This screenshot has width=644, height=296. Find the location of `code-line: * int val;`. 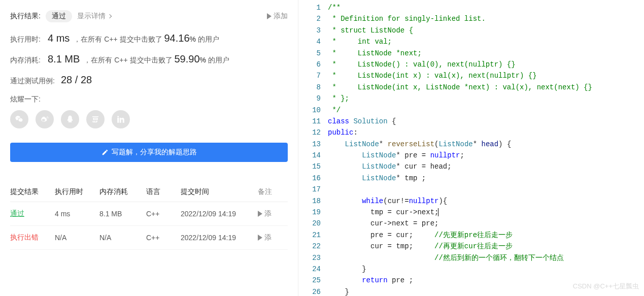

code-line: * int val; is located at coordinates (486, 42).